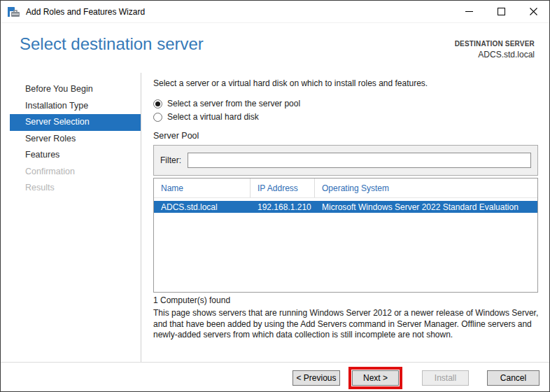 This screenshot has width=550, height=392. I want to click on install-button: Install, so click(445, 378).